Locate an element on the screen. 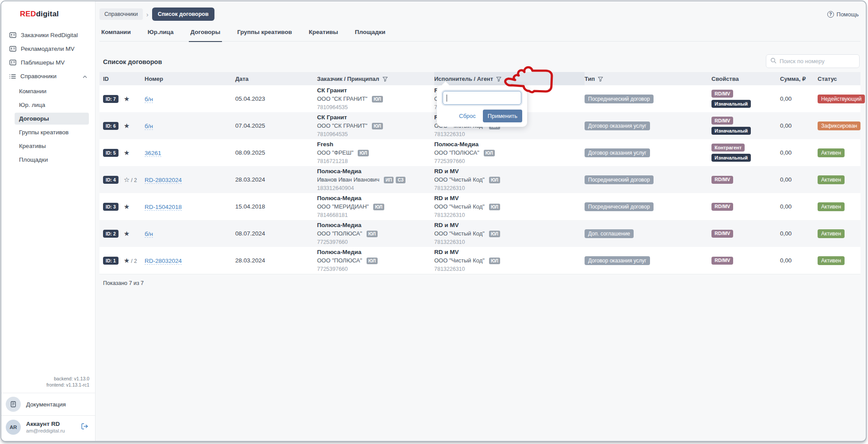  contract-date: 07.04.2025 is located at coordinates (276, 125).